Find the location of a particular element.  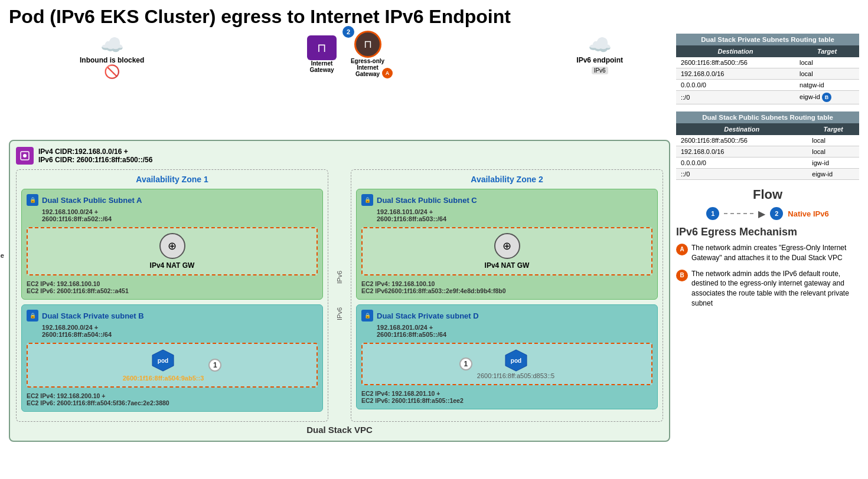

mechanism-items: AThe network admin creates "Egress-Only … is located at coordinates (768, 276).